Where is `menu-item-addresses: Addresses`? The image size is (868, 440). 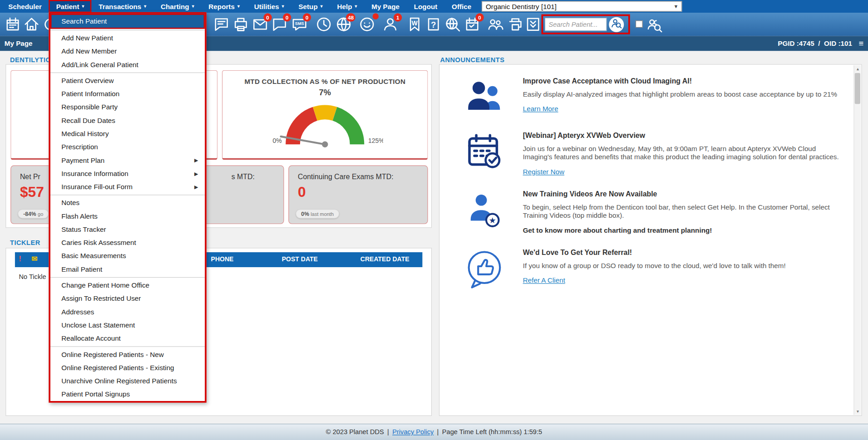
menu-item-addresses: Addresses is located at coordinates (128, 312).